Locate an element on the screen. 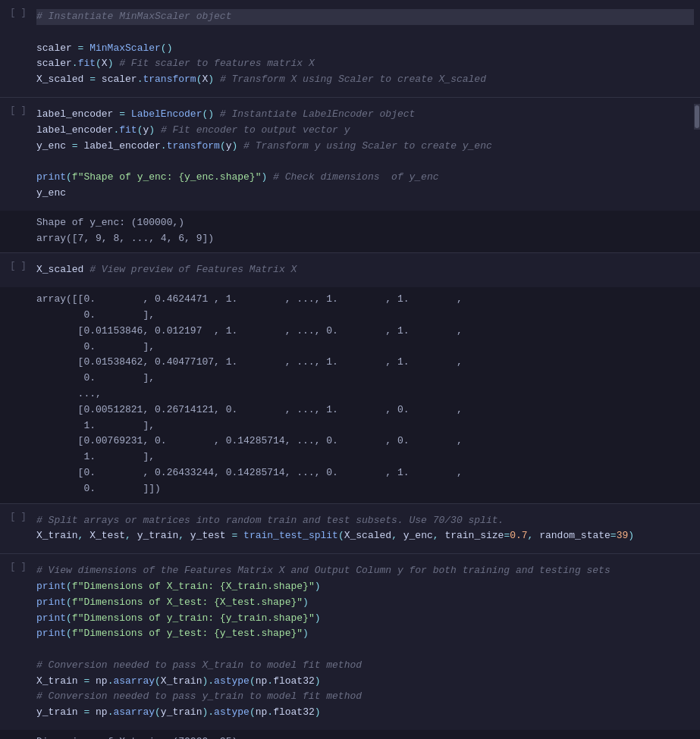 This screenshot has height=739, width=700. cell-2-output: Shape of y_enc: (100000,) array([7, 9, 8… is located at coordinates (350, 232).